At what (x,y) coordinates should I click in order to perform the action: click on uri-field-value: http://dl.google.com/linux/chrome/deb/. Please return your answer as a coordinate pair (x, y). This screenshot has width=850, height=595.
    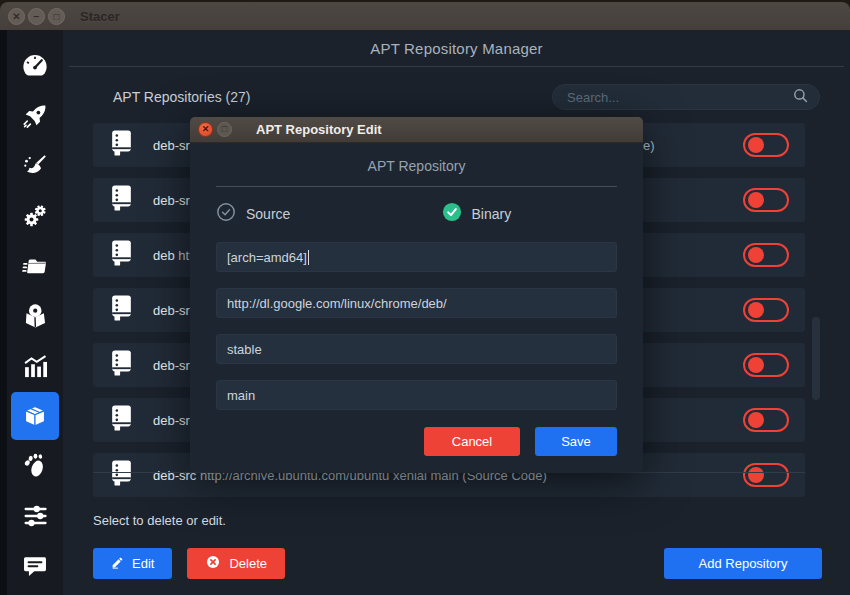
    Looking at the image, I should click on (337, 304).